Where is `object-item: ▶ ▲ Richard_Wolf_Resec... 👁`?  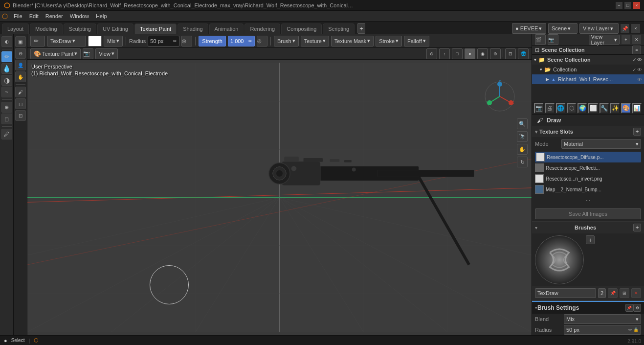 object-item: ▶ ▲ Richard_Wolf_Resec... 👁 is located at coordinates (588, 79).